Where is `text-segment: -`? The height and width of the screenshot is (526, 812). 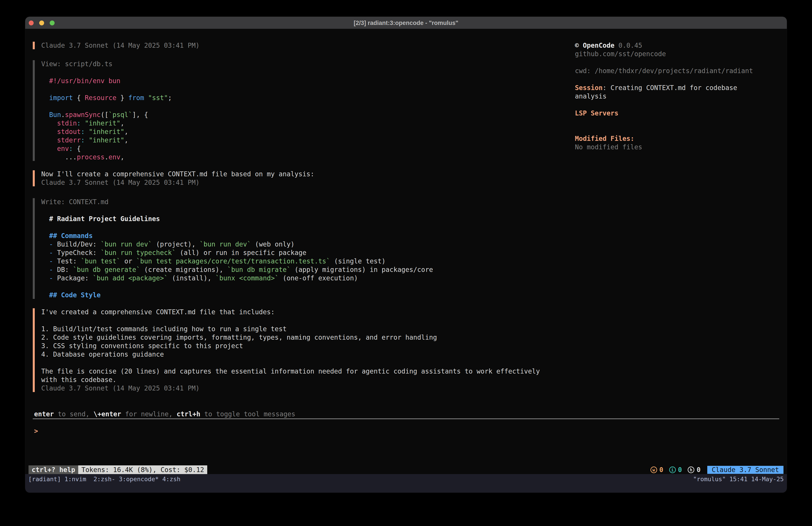
text-segment: - is located at coordinates (53, 261).